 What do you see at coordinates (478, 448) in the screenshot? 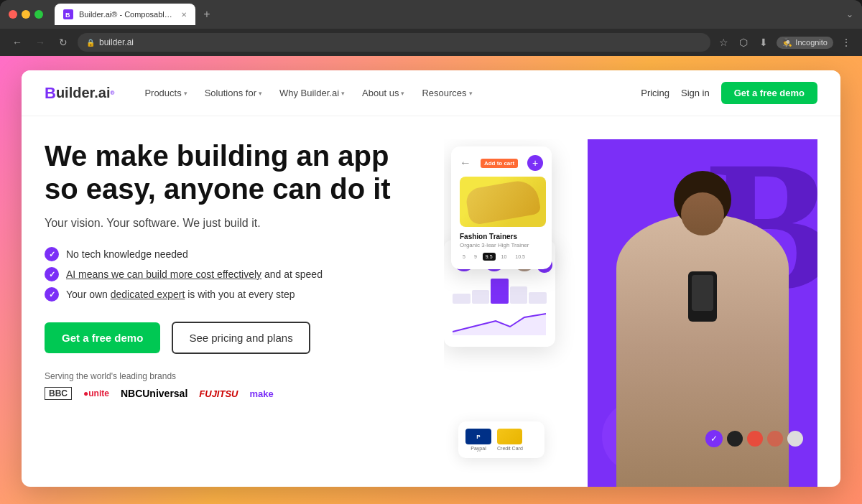
I see `paypal-label: Paypal` at bounding box center [478, 448].